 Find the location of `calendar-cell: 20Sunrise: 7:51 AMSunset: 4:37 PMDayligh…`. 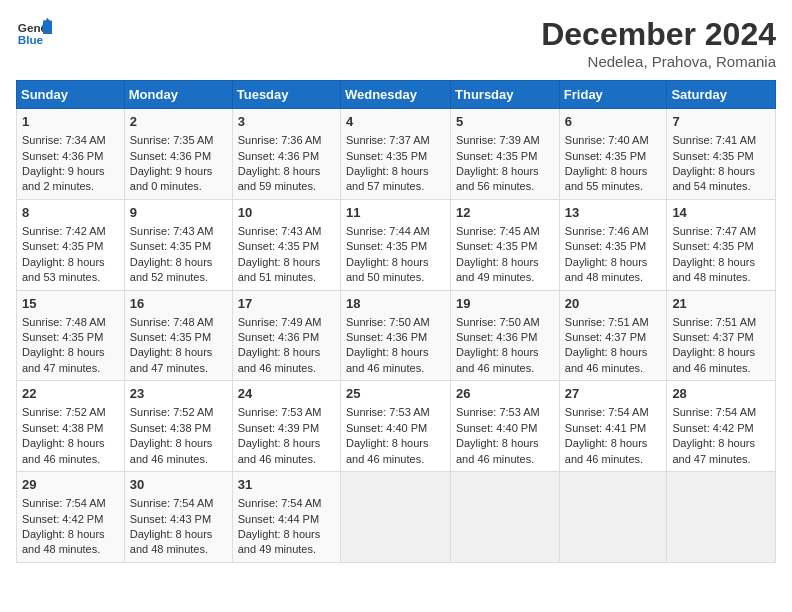

calendar-cell: 20Sunrise: 7:51 AMSunset: 4:37 PMDayligh… is located at coordinates (613, 336).